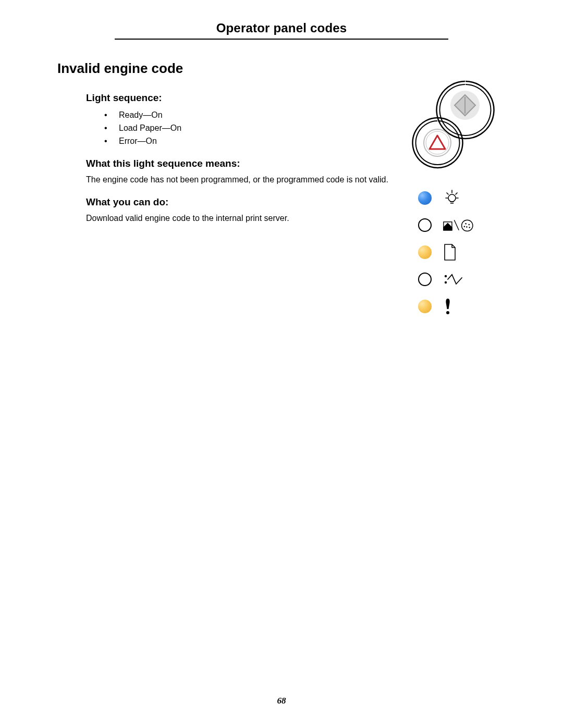  What do you see at coordinates (239, 164) in the screenshot?
I see `means-heading: What this light sequence means:` at bounding box center [239, 164].